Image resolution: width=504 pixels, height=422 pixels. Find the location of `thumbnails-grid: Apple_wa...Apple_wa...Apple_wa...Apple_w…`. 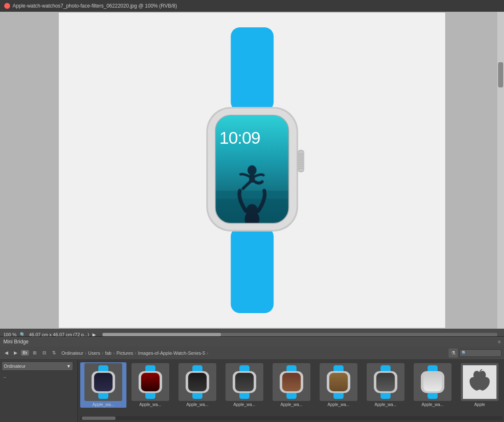

thumbnails-grid: Apple_wa...Apple_wa...Apple_wa...Apple_w… is located at coordinates (291, 388).